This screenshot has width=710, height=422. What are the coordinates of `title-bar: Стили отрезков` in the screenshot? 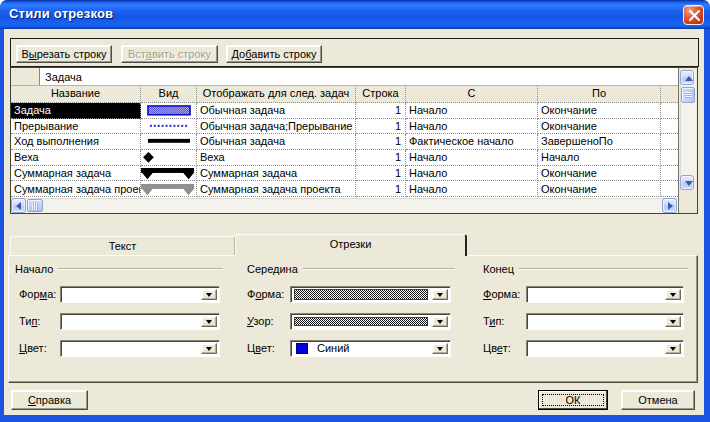 It's located at (355, 14).